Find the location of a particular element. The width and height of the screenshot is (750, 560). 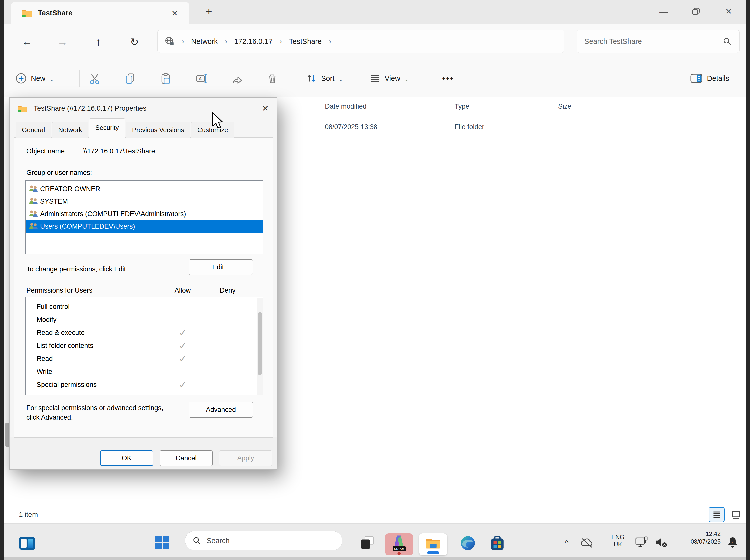

file-date-modified: 08/07/2025 13:38 is located at coordinates (351, 127).